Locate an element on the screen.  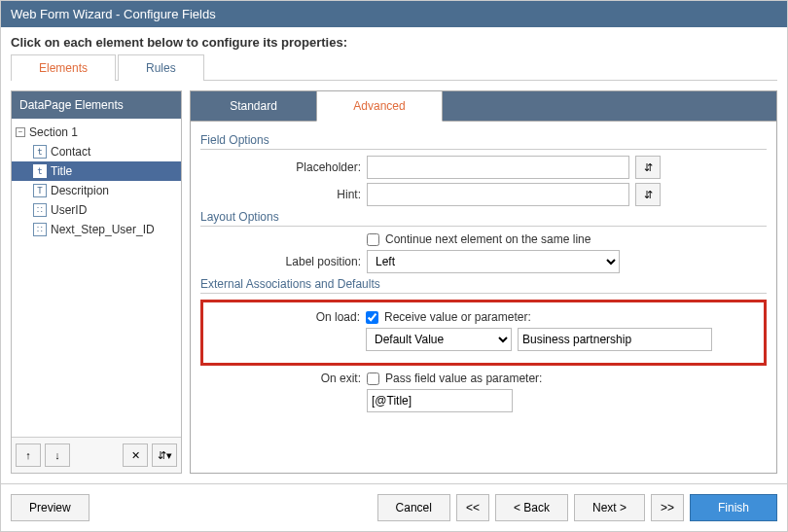
tree-item-description: T Descritpion is located at coordinates (96, 191).